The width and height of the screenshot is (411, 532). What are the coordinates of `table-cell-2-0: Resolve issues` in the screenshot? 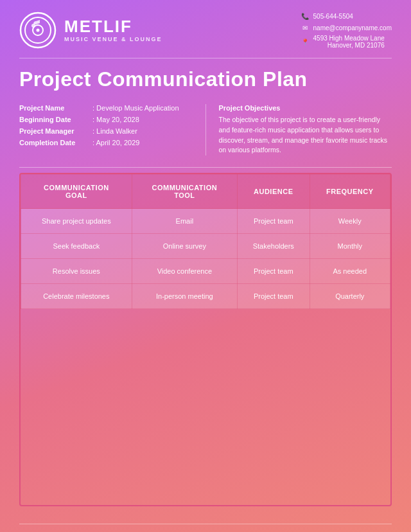 It's located at (77, 271).